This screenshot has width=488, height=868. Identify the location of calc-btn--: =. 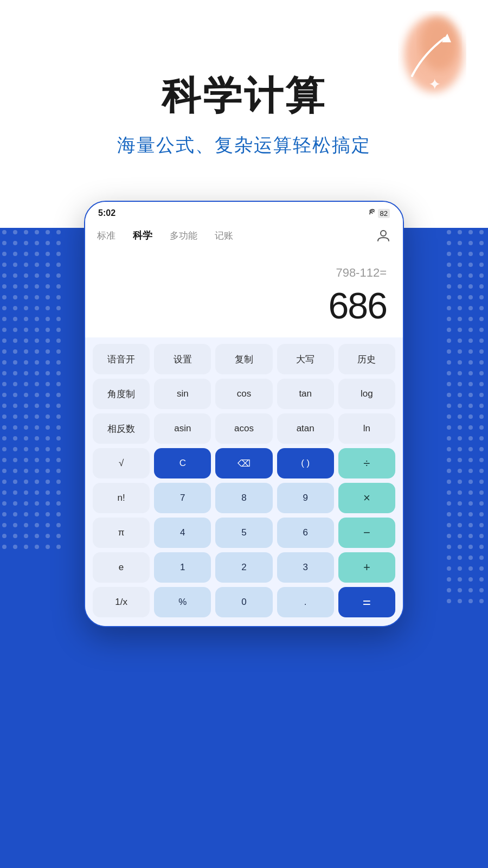
(367, 602).